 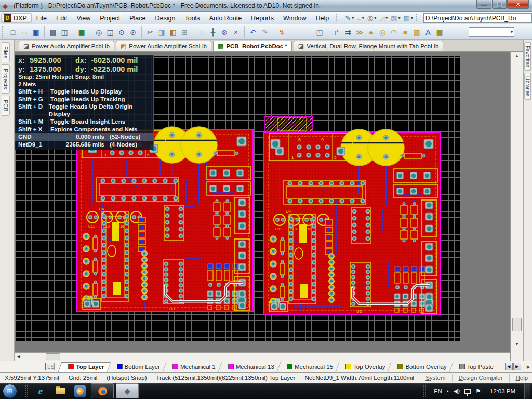 What do you see at coordinates (320, 32) in the screenshot?
I see `browse-components-icon: ◳` at bounding box center [320, 32].